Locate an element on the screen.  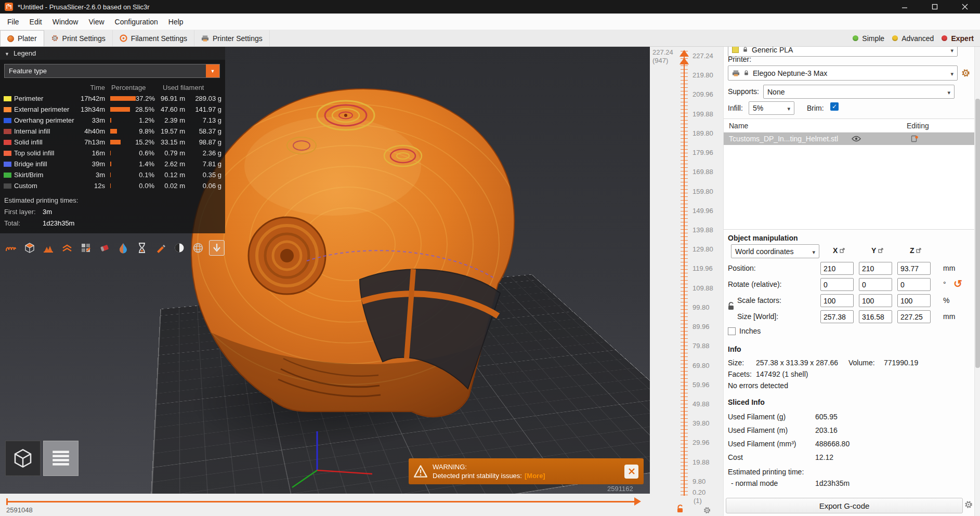
filament-select: Generic PLA is located at coordinates (843, 52).